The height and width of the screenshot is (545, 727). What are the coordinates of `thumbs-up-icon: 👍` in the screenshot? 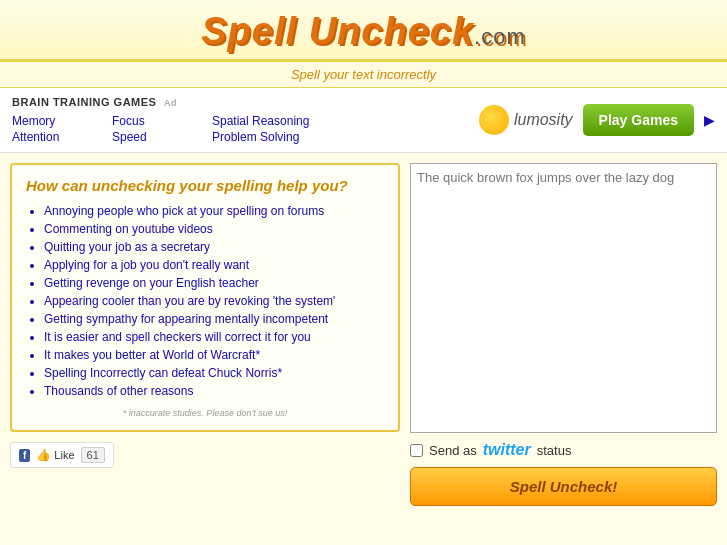 It's located at (44, 455).